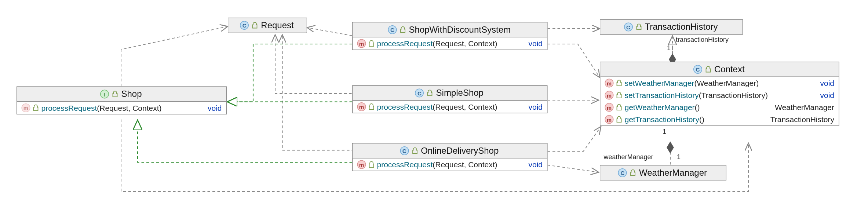 The image size is (868, 208). I want to click on class-onlinedeliveryshop-header: C OnlineDeliveryShop, so click(450, 151).